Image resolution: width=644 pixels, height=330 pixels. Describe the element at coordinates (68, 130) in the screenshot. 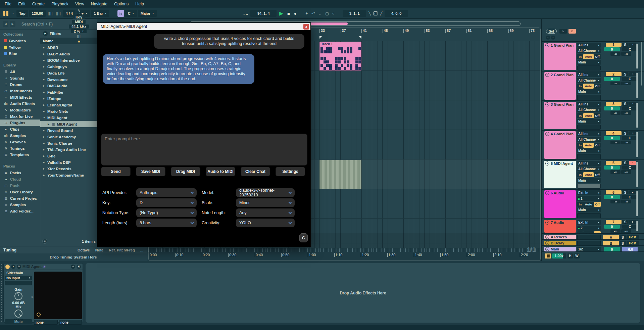

I see `browser-item-reveal-sound: ▶Reveal Sound` at that location.